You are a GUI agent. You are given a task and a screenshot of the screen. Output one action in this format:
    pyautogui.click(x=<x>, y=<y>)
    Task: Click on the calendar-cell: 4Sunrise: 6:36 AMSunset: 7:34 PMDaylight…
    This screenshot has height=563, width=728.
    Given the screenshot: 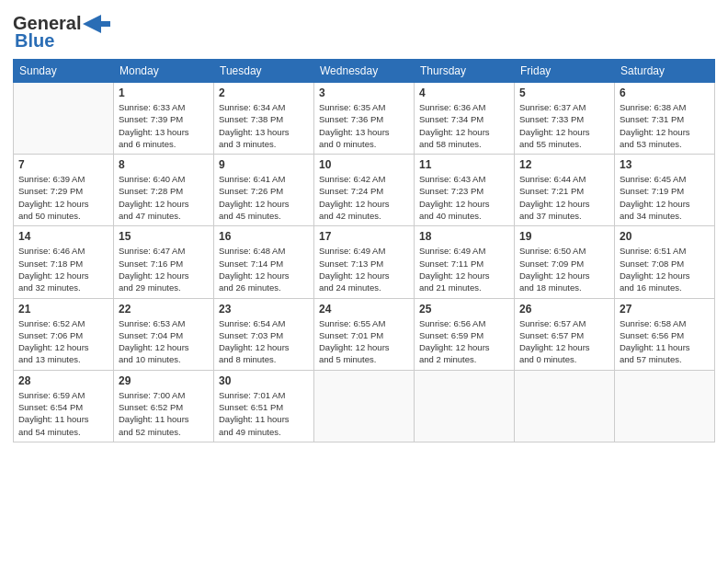 What is the action you would take?
    pyautogui.click(x=465, y=119)
    